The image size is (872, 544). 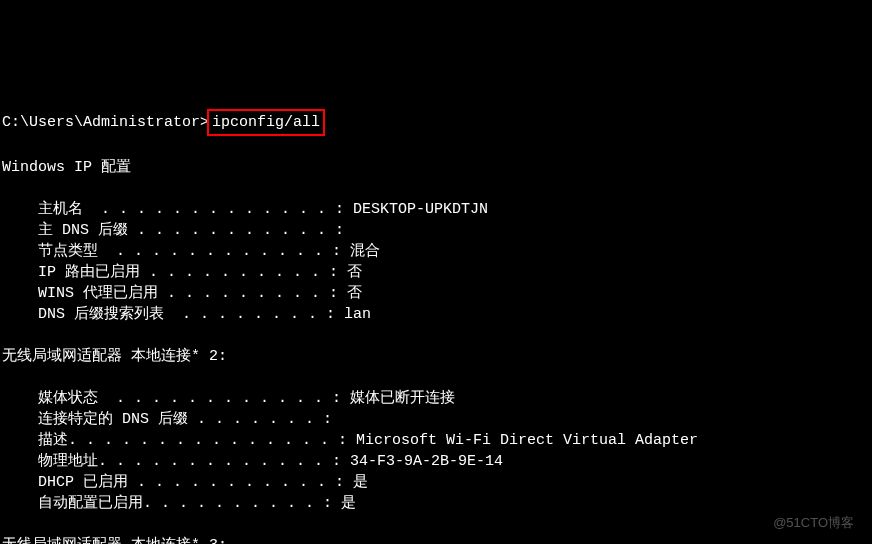 I want to click on command-highlighted: ipconfig/all, so click(x=266, y=122).